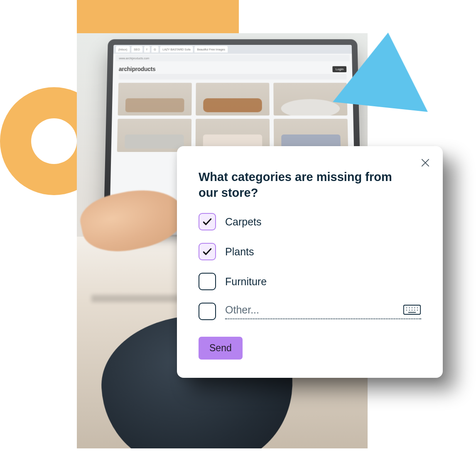 The image size is (476, 465). I want to click on send-button: Send, so click(221, 348).